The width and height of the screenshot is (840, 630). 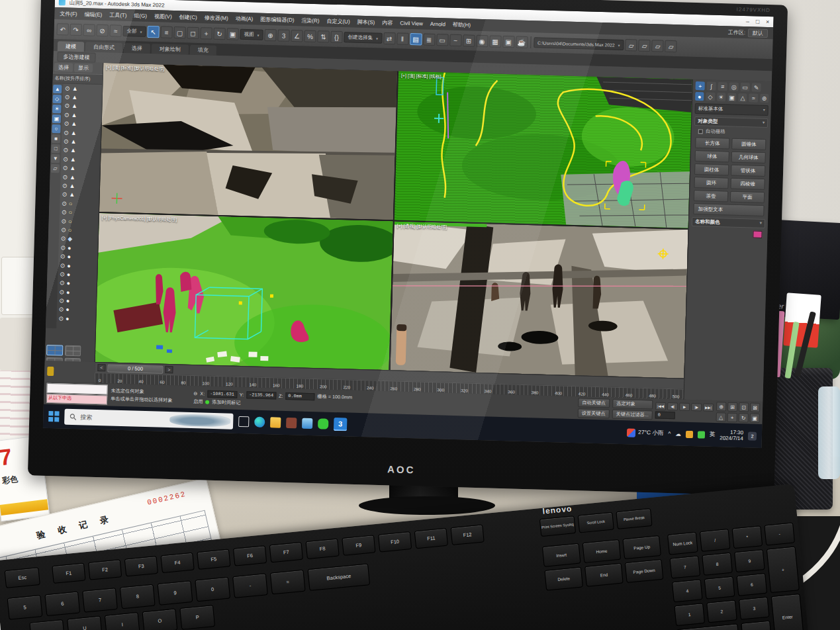 I want to click on project-folder-save-icon: ▱, so click(x=644, y=46).